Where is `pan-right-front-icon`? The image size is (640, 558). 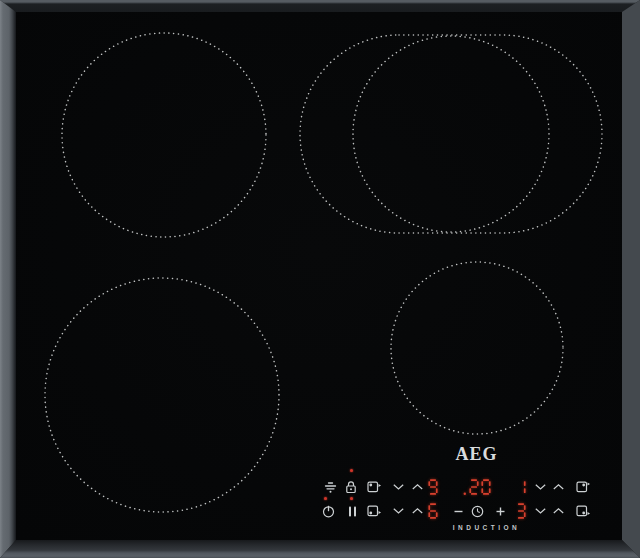 pan-right-front-icon is located at coordinates (583, 511).